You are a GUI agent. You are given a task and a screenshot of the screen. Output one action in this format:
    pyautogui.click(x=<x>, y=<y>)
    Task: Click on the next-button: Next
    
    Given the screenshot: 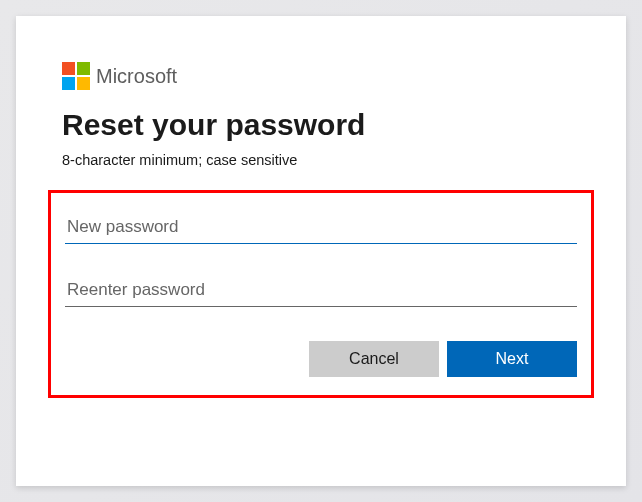 What is the action you would take?
    pyautogui.click(x=512, y=359)
    